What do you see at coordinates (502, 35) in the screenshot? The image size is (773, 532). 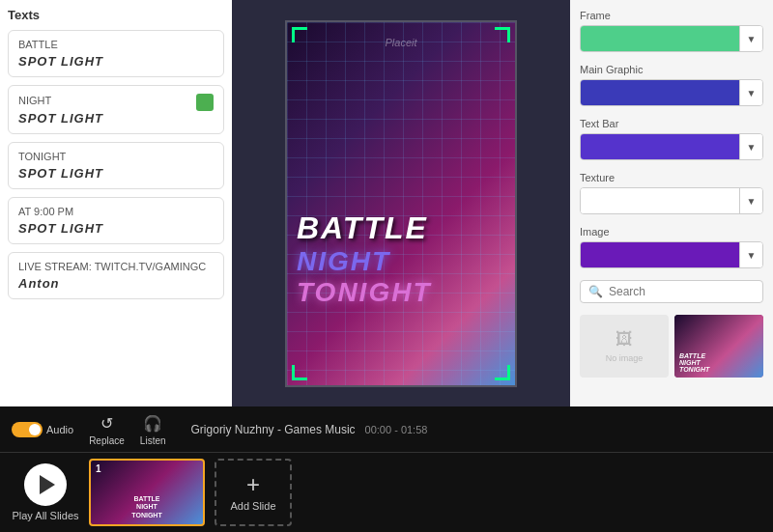 I see `pixel-corner-tr` at bounding box center [502, 35].